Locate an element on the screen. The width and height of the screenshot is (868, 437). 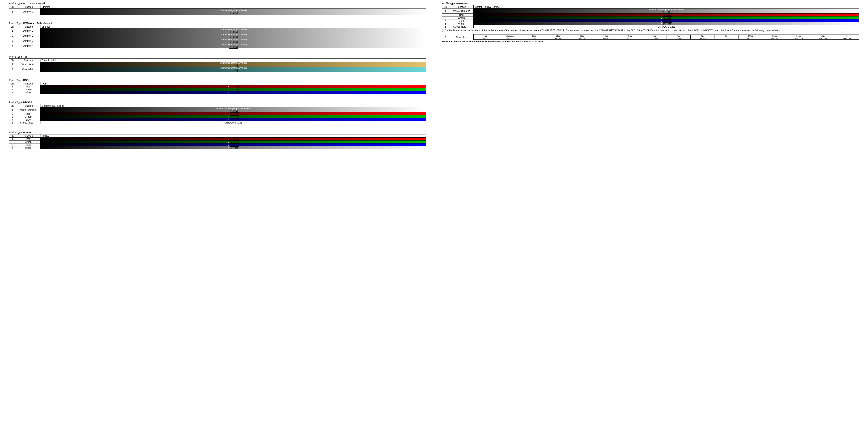
strobe-rate-table: 6 Strobe Rate fix blackout 1fps 2fps 3fp… is located at coordinates (650, 37).